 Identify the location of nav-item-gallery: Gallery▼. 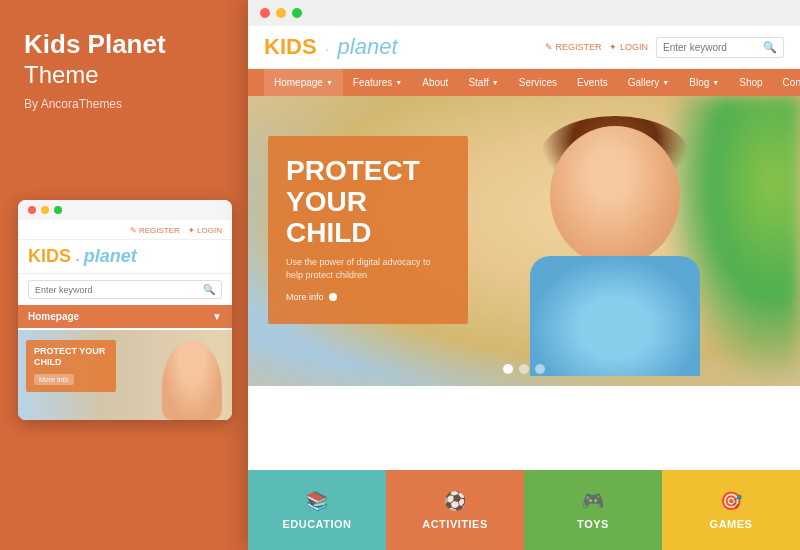
(649, 82).